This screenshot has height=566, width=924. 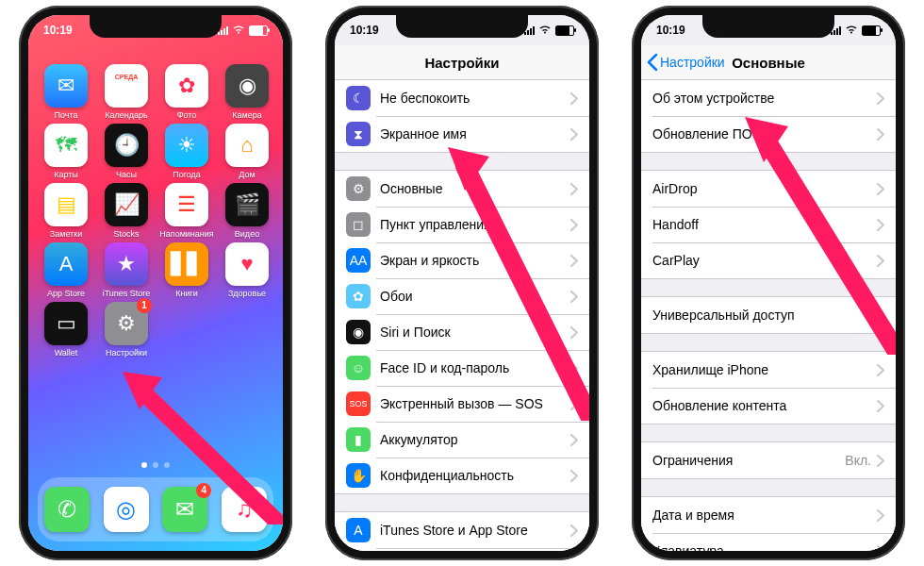 What do you see at coordinates (66, 151) in the screenshot?
I see `app-карты: 🗺Карты` at bounding box center [66, 151].